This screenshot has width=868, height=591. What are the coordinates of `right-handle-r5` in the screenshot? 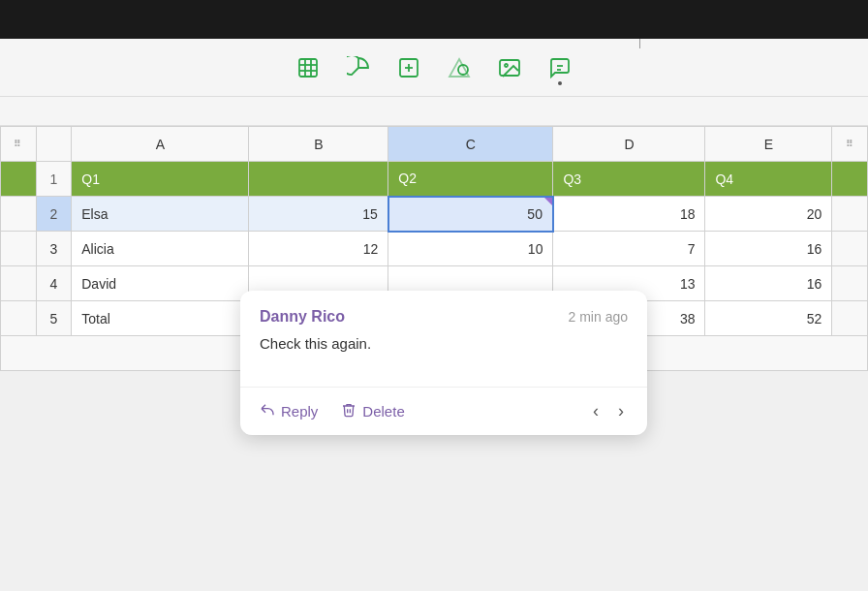 It's located at (851, 319).